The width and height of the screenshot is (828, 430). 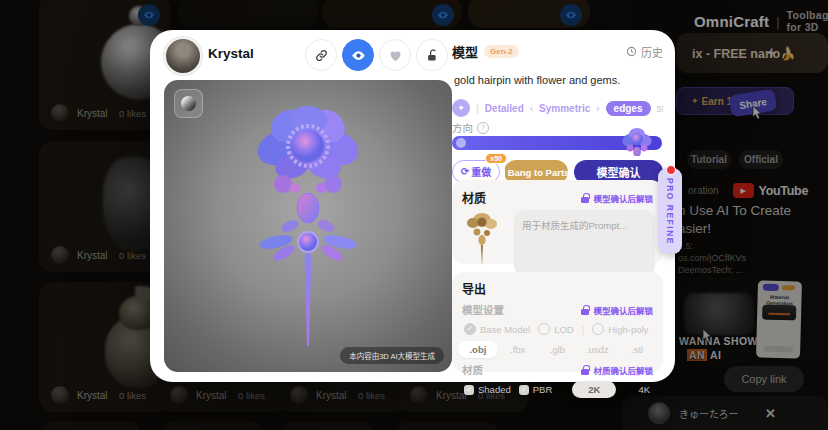 What do you see at coordinates (543, 390) in the screenshot?
I see `option-label: PBR` at bounding box center [543, 390].